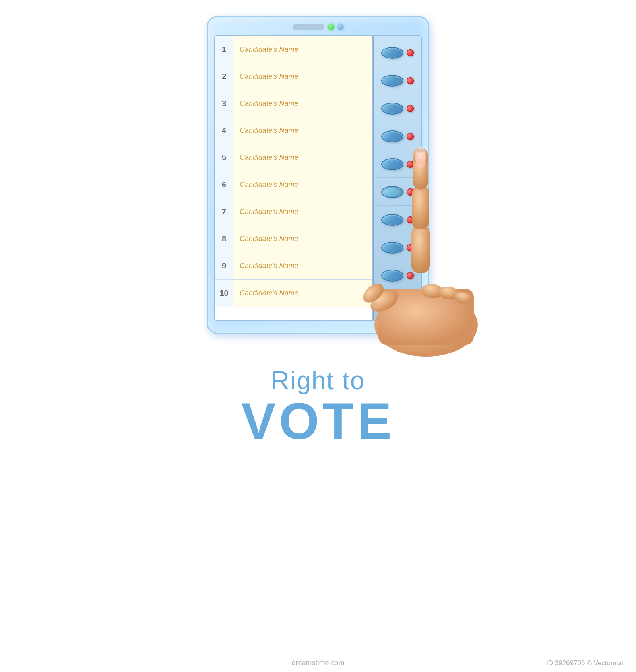 The height and width of the screenshot is (672, 636). What do you see at coordinates (294, 131) in the screenshot?
I see `table-row: 4 Candidate's Name` at bounding box center [294, 131].